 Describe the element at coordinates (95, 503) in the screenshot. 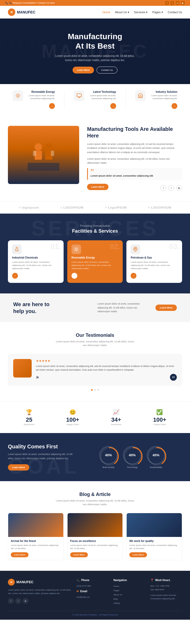

I see `blog-subtitle: Lorem ipsum dolor sit amet, consectetur …` at that location.